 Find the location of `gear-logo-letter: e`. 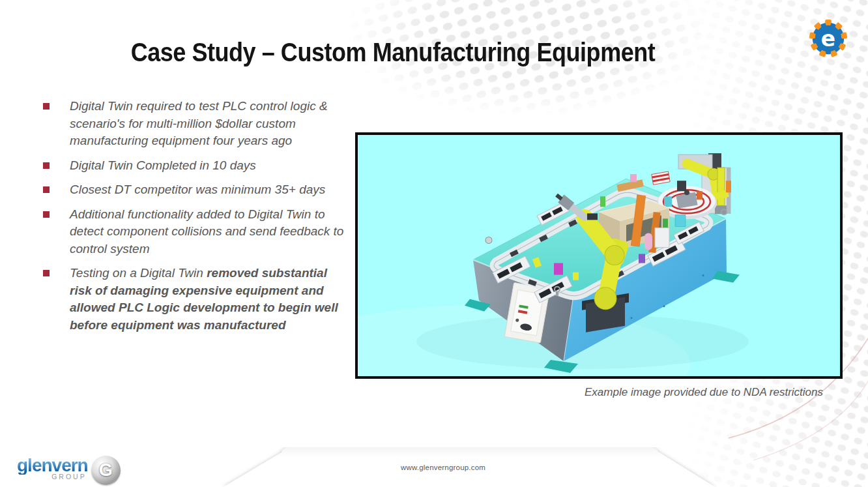

gear-logo-letter: e is located at coordinates (828, 39).